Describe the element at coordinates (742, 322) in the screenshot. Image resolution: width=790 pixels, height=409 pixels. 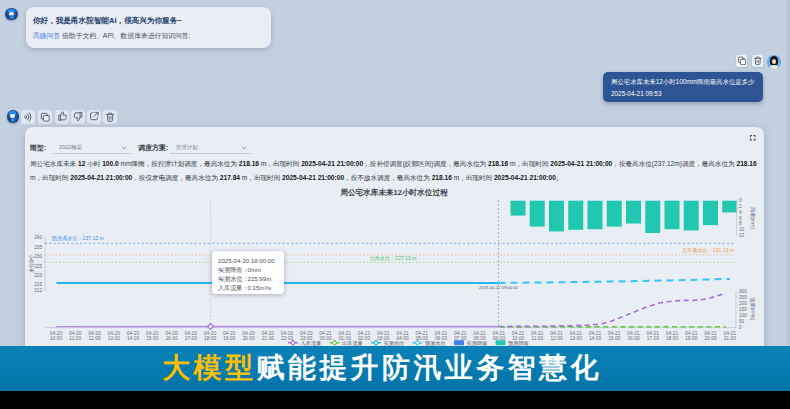
I see `svg-text: 50` at that location.